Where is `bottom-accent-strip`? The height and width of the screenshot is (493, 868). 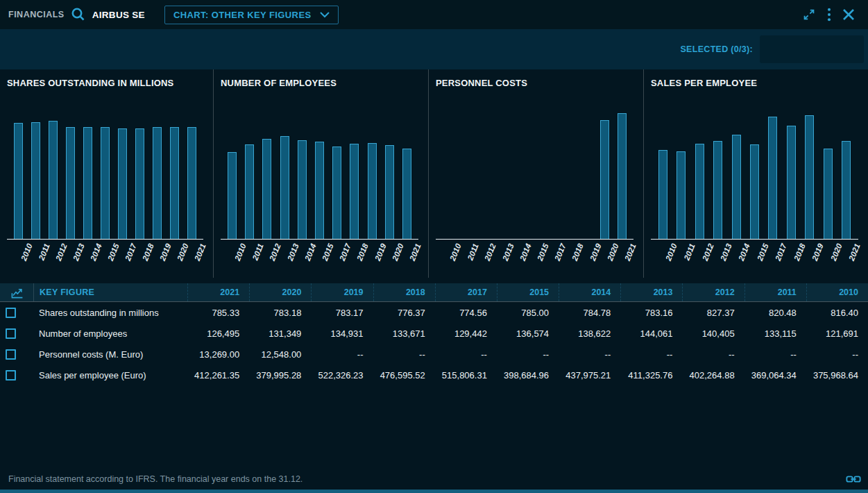 bottom-accent-strip is located at coordinates (434, 492).